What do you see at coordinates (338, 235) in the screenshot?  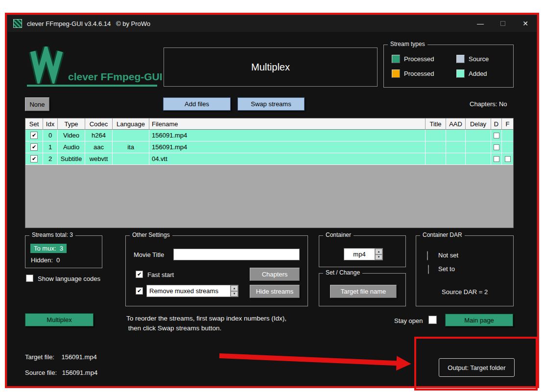 I see `container-title: Container` at bounding box center [338, 235].